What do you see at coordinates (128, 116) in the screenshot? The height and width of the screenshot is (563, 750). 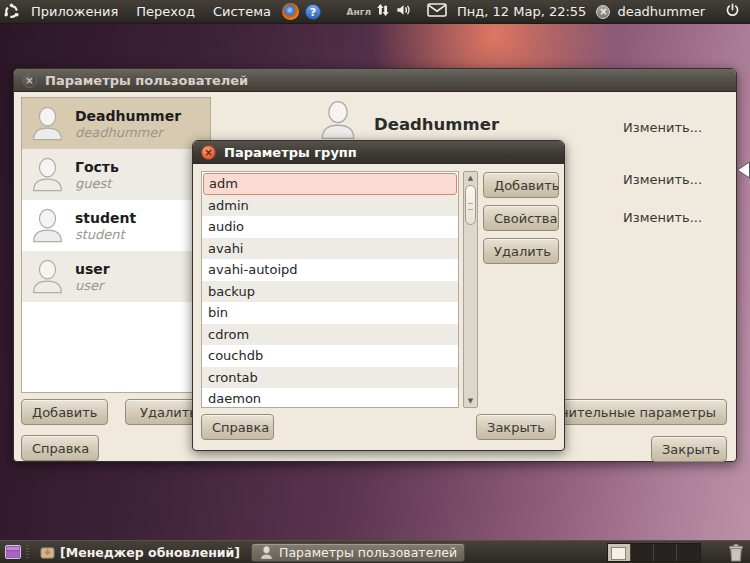 I see `user-name: Deadhummer` at bounding box center [128, 116].